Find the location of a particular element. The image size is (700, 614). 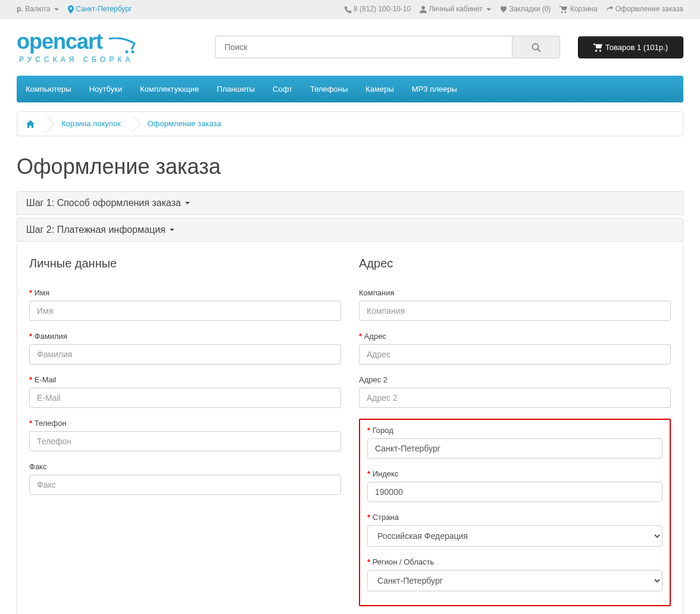

cart-button-text: Товаров 1 (101р.) is located at coordinates (637, 48).